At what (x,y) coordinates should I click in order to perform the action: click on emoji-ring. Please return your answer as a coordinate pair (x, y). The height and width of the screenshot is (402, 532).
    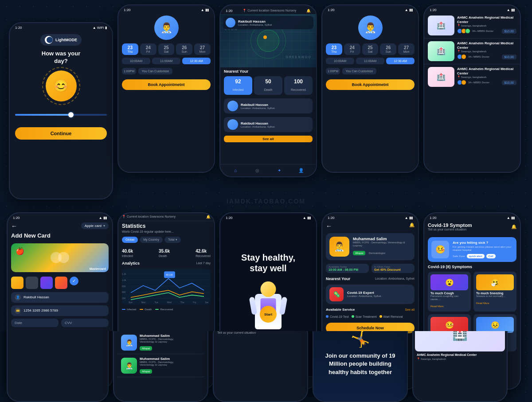
    Looking at the image, I should click on (61, 86).